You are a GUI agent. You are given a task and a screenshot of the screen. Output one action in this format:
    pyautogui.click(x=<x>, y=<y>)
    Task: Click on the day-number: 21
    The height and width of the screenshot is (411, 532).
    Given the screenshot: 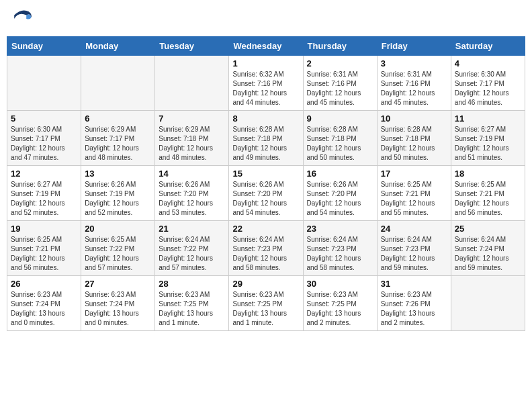 What is the action you would take?
    pyautogui.click(x=192, y=228)
    